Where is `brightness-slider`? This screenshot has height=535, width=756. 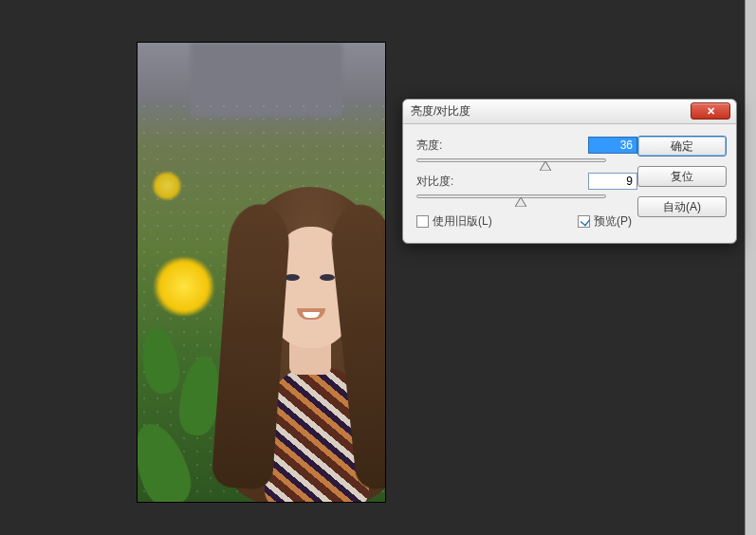 brightness-slider is located at coordinates (511, 160).